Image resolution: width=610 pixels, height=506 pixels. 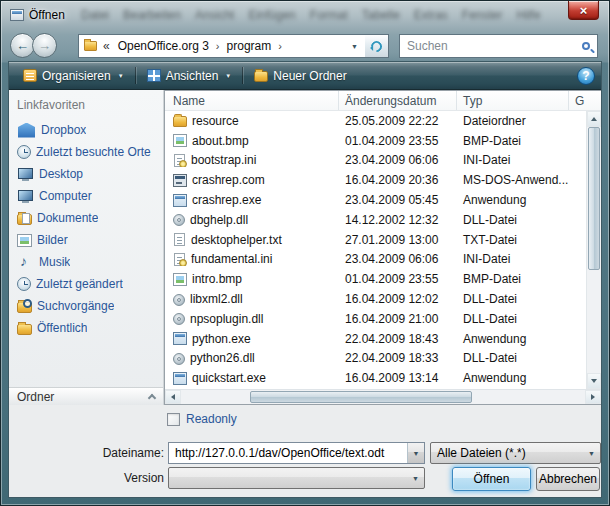 I want to click on file-name: npsoplugin.dll, so click(x=226, y=319).